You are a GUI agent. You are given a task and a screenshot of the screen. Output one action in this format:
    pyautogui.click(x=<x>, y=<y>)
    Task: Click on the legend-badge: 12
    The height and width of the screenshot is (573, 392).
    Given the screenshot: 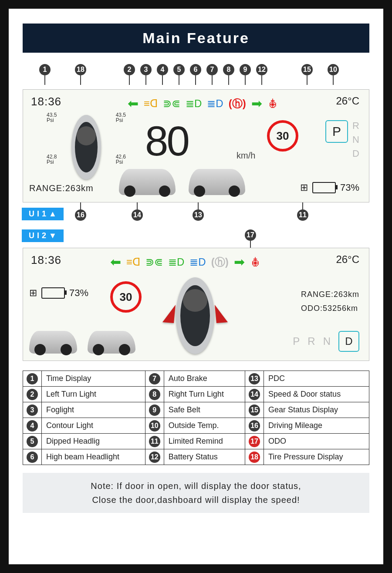 What is the action you would take?
    pyautogui.click(x=155, y=457)
    